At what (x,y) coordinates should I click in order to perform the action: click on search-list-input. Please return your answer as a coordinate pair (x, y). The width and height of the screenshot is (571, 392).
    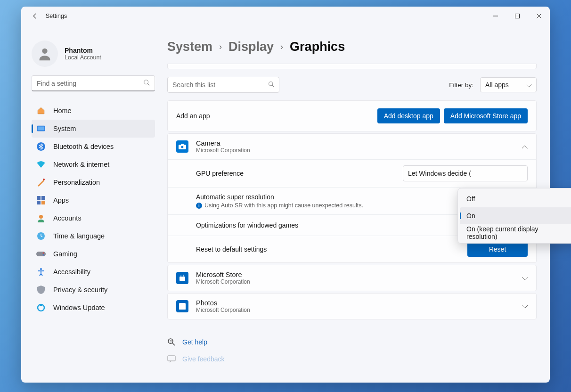
    Looking at the image, I should click on (220, 85).